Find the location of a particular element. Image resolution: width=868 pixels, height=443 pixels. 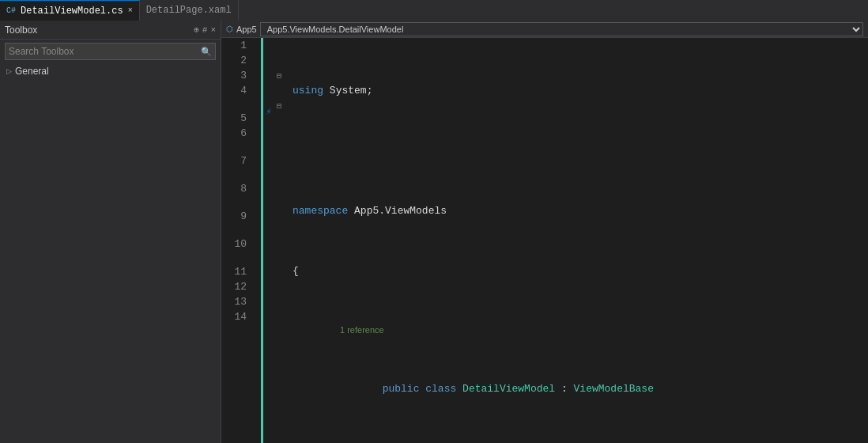

ln-10: 10 is located at coordinates (237, 237).